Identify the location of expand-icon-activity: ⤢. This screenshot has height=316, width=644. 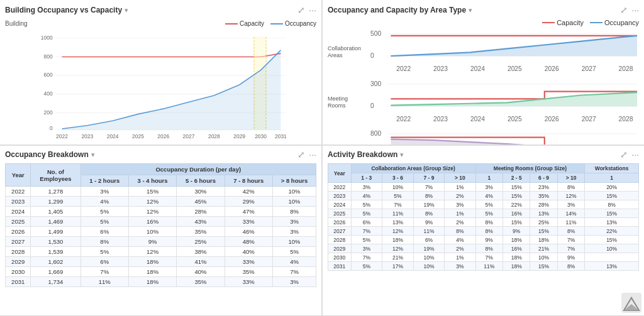
(624, 155).